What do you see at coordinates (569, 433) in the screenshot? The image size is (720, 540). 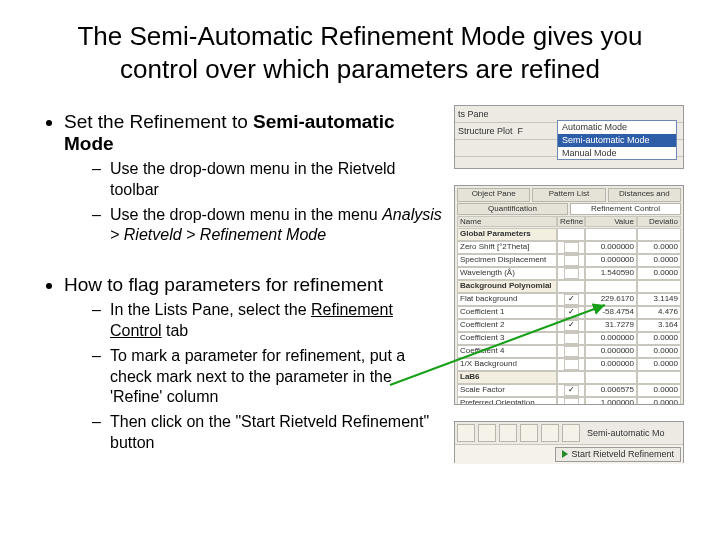 I see `toolbar-row: Semi-automatic Mo` at bounding box center [569, 433].